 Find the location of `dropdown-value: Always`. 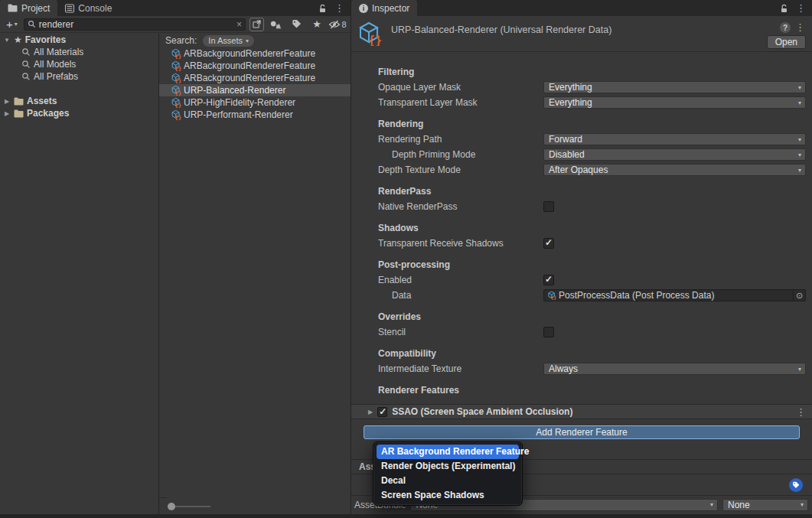

dropdown-value: Always is located at coordinates (563, 369).